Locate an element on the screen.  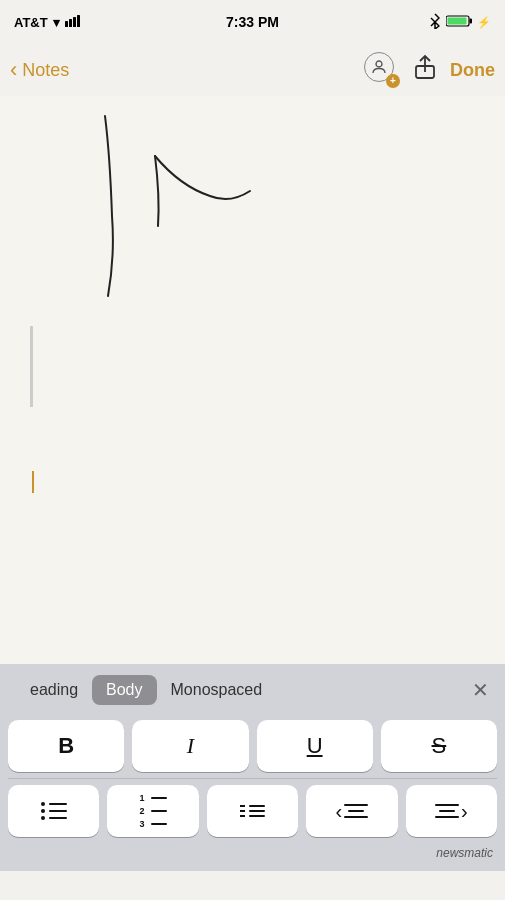
wifi-icon: ▾ is located at coordinates (56, 22).